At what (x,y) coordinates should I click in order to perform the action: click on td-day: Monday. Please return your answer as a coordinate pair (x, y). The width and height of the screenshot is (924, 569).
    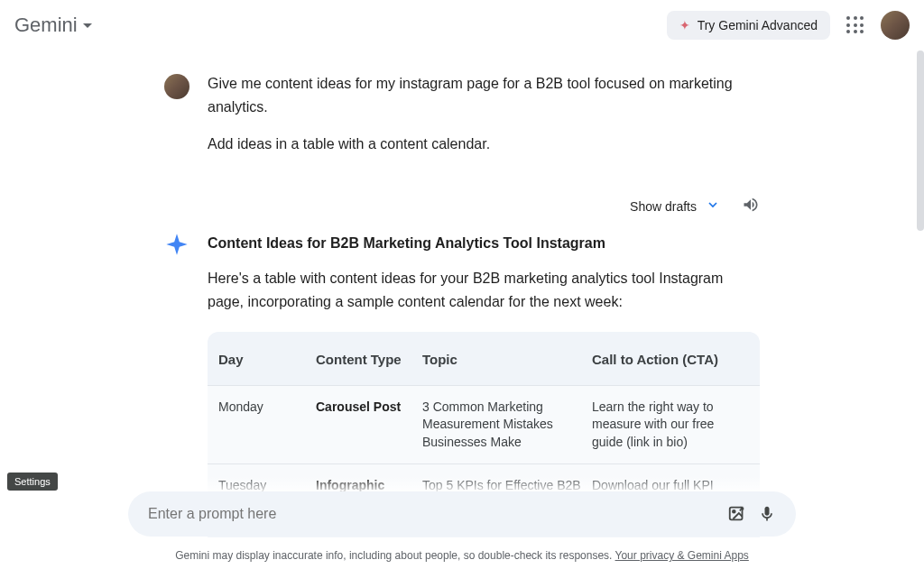
    Looking at the image, I should click on (263, 408).